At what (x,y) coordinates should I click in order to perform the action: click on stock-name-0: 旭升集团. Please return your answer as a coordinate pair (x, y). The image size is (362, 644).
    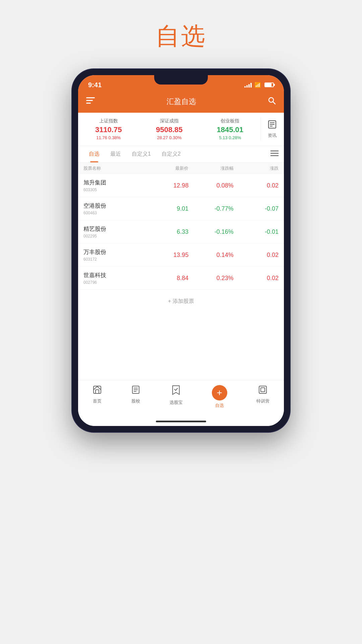
    Looking at the image, I should click on (113, 182).